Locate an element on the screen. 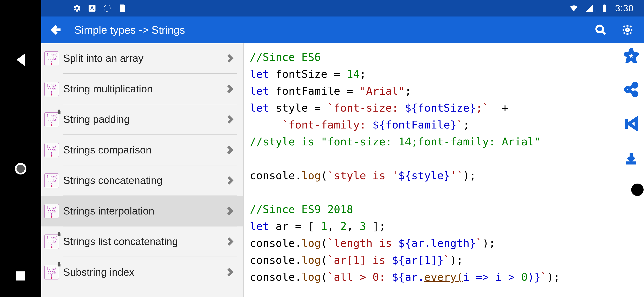  scroll-indicator is located at coordinates (638, 190).